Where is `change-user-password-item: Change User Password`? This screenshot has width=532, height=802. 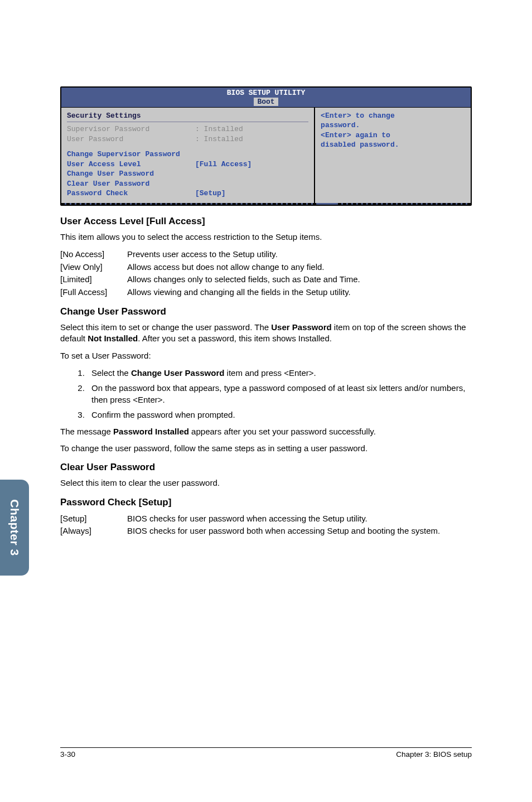 change-user-password-item: Change User Password is located at coordinates (187, 174).